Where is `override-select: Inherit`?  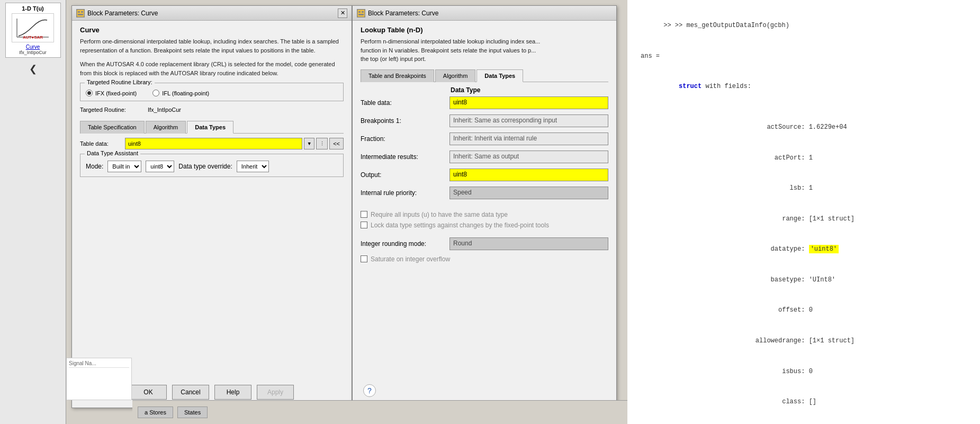
override-select: Inherit is located at coordinates (253, 166).